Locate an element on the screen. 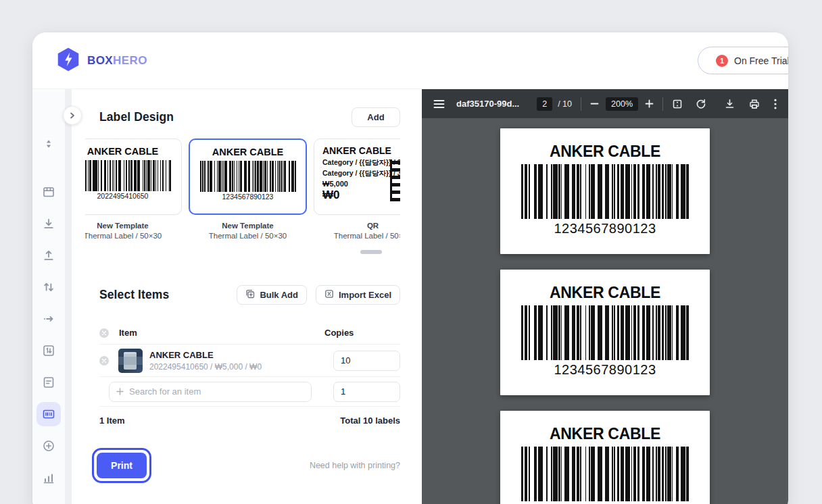 This screenshot has height=504, width=822. selected-items-table: Item Copies ANKER CABLE 2022495410650 / … is located at coordinates (250, 367).